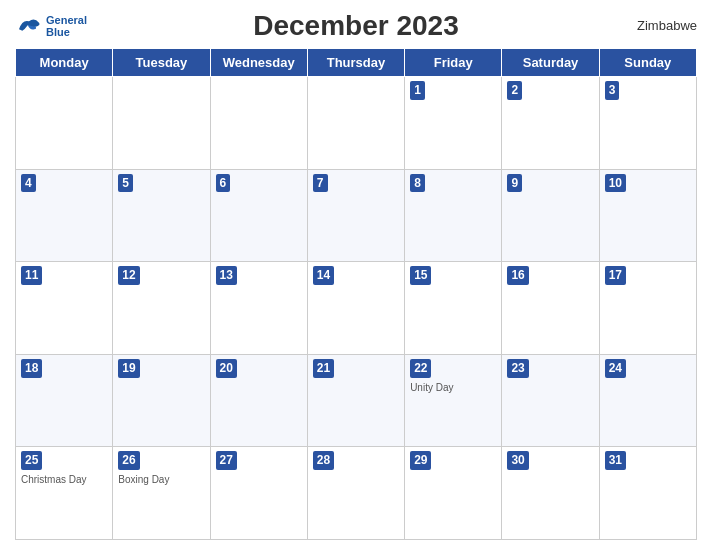 Image resolution: width=712 pixels, height=550 pixels. What do you see at coordinates (648, 216) in the screenshot?
I see `calendar-cell: 10` at bounding box center [648, 216].